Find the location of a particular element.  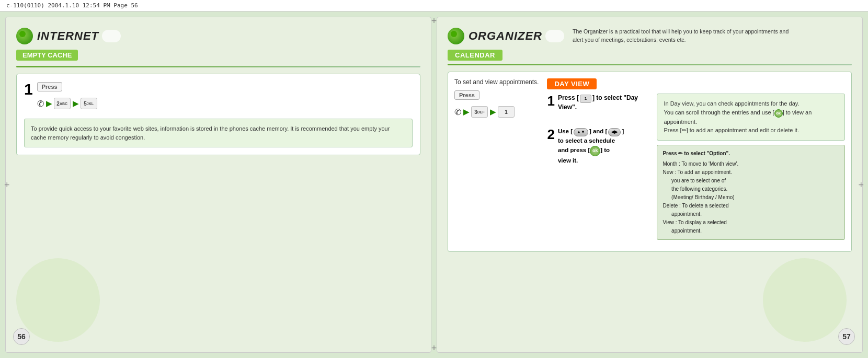

day-step2: 2 Use [▲▼] and [◀▶] to select a schedule… is located at coordinates (599, 146).